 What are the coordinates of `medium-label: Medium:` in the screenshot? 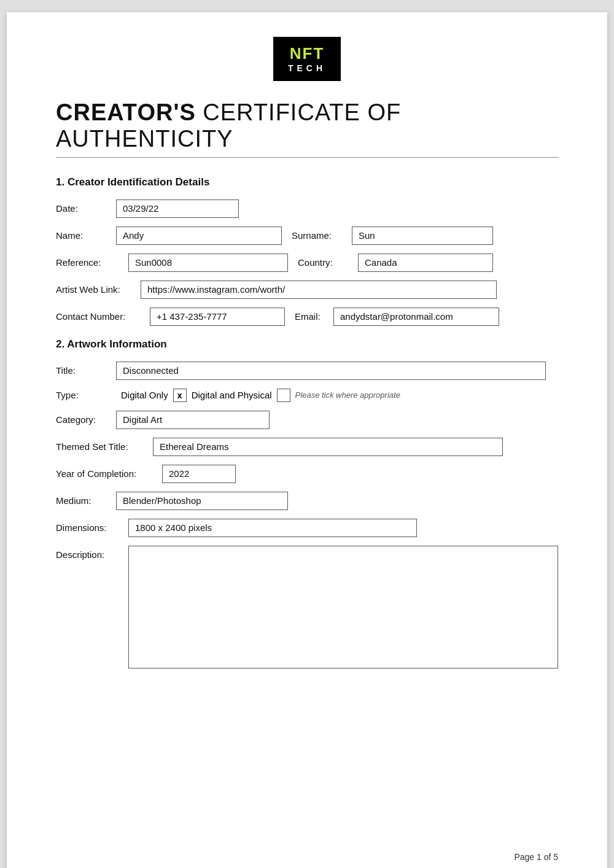 It's located at (84, 501).